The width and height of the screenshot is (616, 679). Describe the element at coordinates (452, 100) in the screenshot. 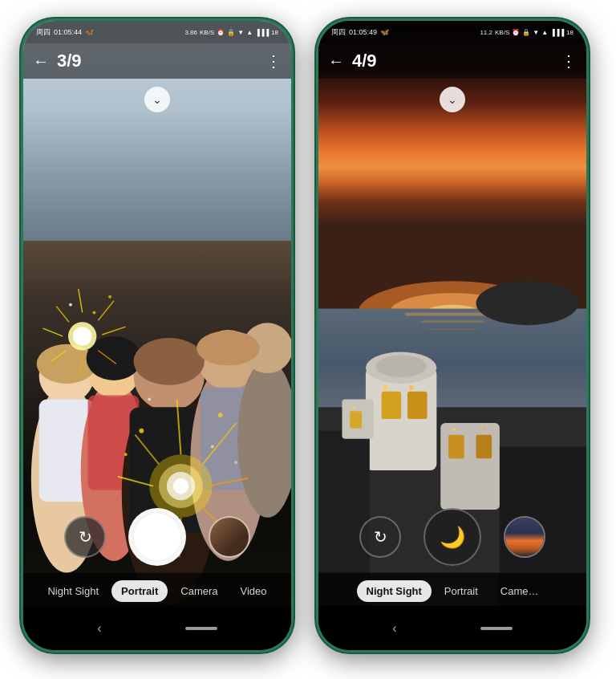

I see `dropdown-button-2: ⌄` at that location.